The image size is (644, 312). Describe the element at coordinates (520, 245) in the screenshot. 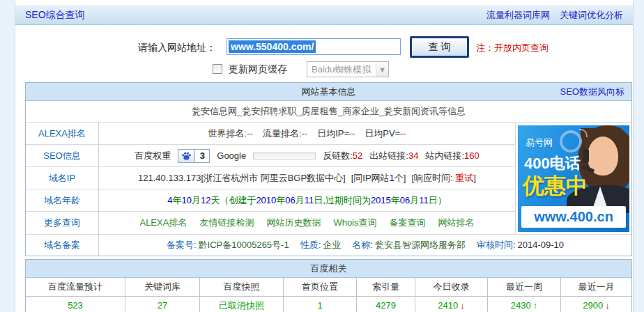

I see `beian-audit-date: 审核时间:2014-09-10` at that location.